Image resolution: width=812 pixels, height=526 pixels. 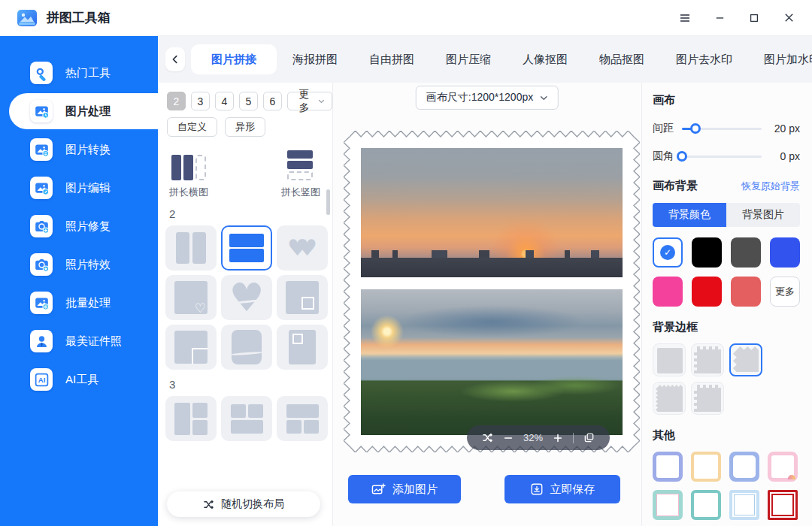 I want to click on sidebar-item-id-photo: 最美证件照, so click(x=79, y=341).